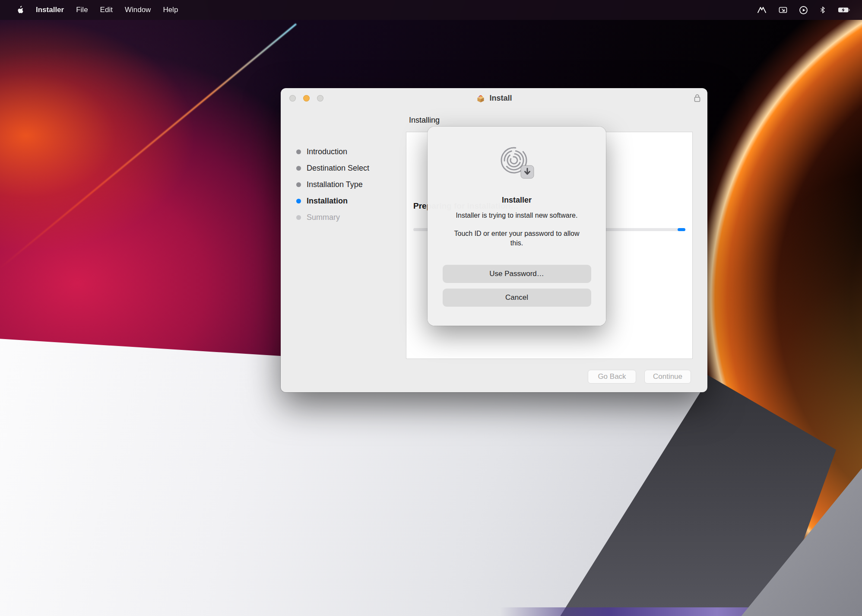 This screenshot has height=616, width=862. What do you see at coordinates (517, 238) in the screenshot?
I see `dialog-instruction: Touch ID or enter your password to allow…` at bounding box center [517, 238].